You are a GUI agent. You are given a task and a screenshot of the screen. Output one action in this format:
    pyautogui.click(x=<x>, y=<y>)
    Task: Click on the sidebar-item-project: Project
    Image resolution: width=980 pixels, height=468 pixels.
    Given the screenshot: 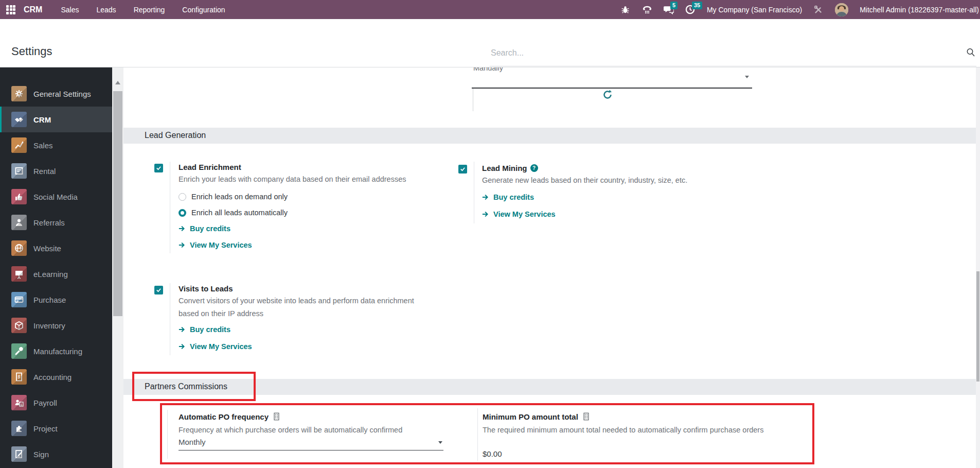 What is the action you would take?
    pyautogui.click(x=56, y=428)
    